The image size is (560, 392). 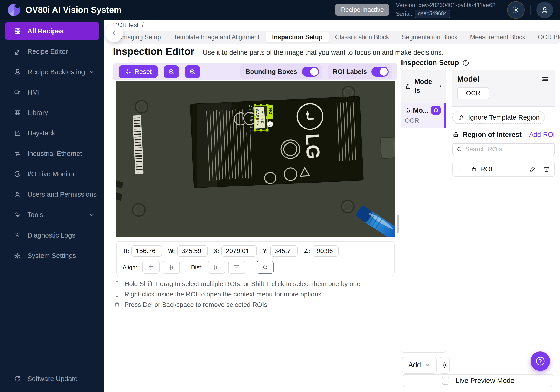 I want to click on roi-labels-toggle: ROI Labels, so click(x=360, y=72).